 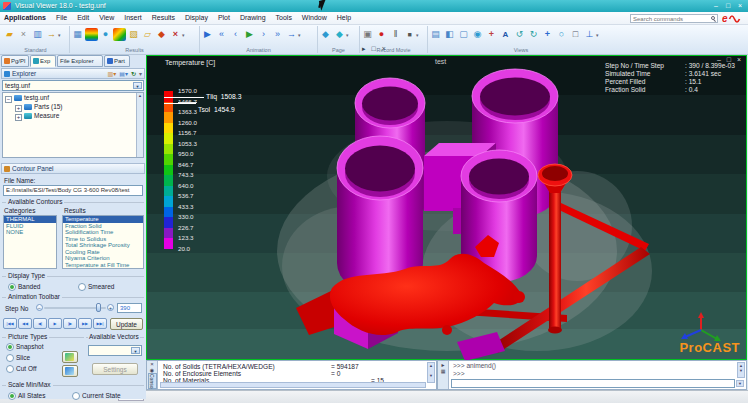 I want to click on dock-controls: ▸ □ ×, so click(x=379, y=50).